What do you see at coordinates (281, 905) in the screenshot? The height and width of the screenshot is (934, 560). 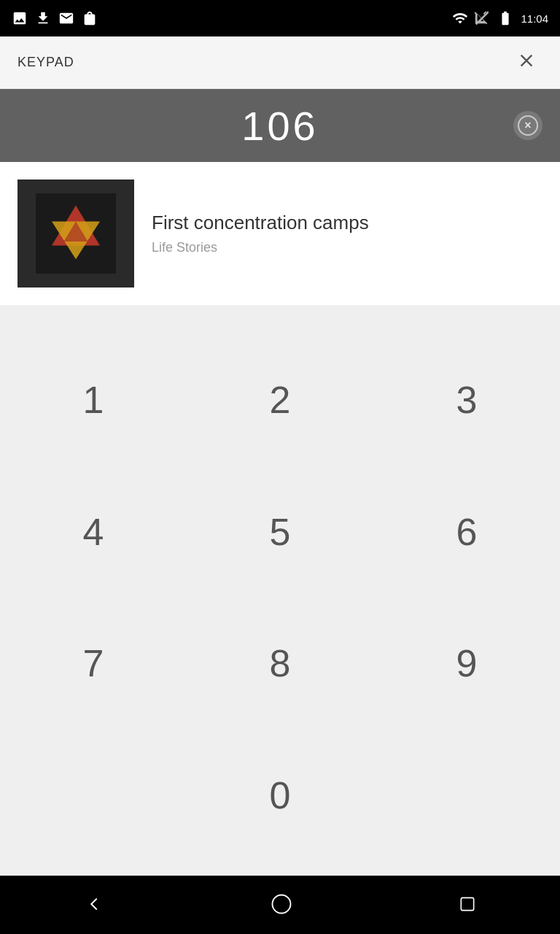 I see `home-button` at bounding box center [281, 905].